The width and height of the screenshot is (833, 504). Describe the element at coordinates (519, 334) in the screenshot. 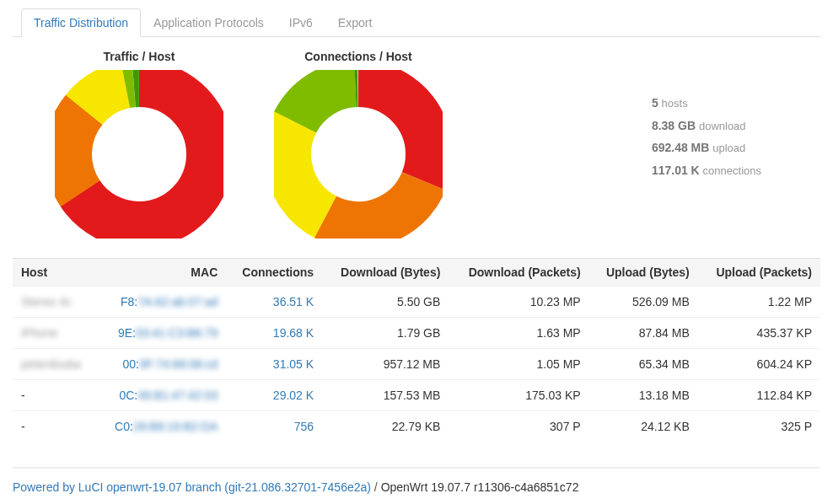

I see `cell-download-packets: 1.63 MP` at that location.